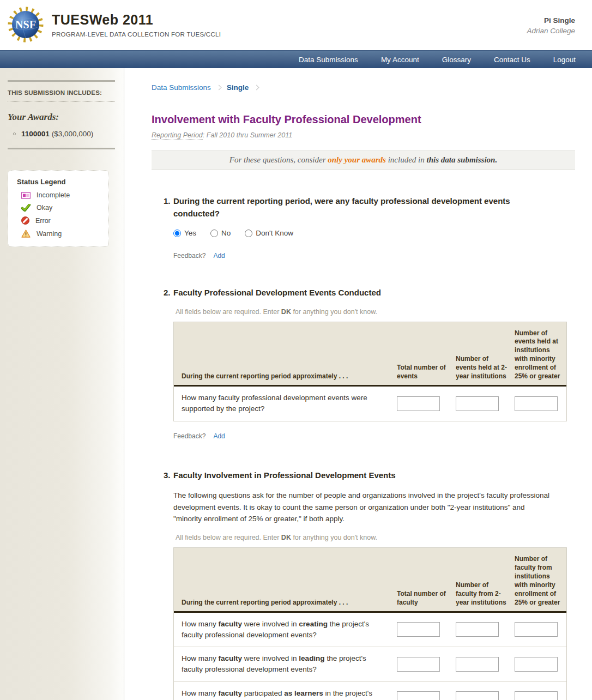 The image size is (592, 700). What do you see at coordinates (185, 233) in the screenshot?
I see `radio-option-yes: Yes` at bounding box center [185, 233].